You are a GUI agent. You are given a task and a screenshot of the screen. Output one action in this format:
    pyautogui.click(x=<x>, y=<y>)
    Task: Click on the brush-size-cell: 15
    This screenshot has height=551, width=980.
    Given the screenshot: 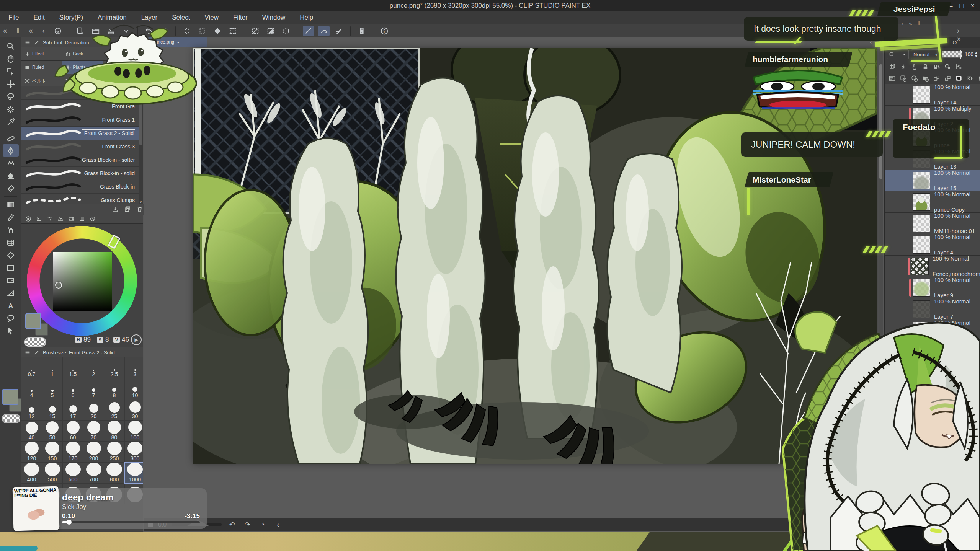 What is the action you would take?
    pyautogui.click(x=52, y=410)
    